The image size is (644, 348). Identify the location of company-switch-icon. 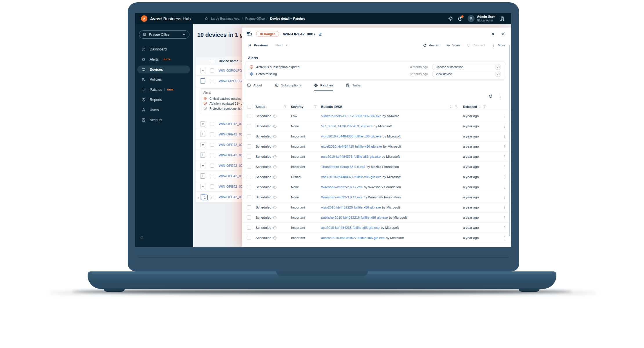
(502, 19).